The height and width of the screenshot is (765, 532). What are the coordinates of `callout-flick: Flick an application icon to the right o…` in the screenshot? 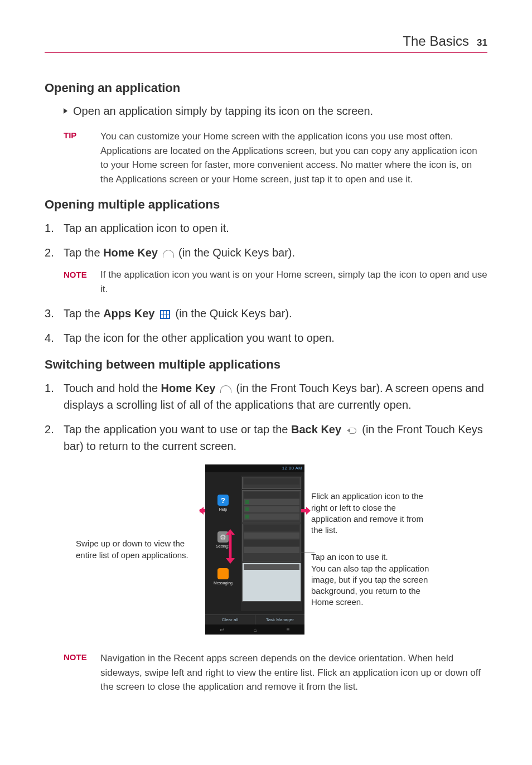 It's located at (373, 513).